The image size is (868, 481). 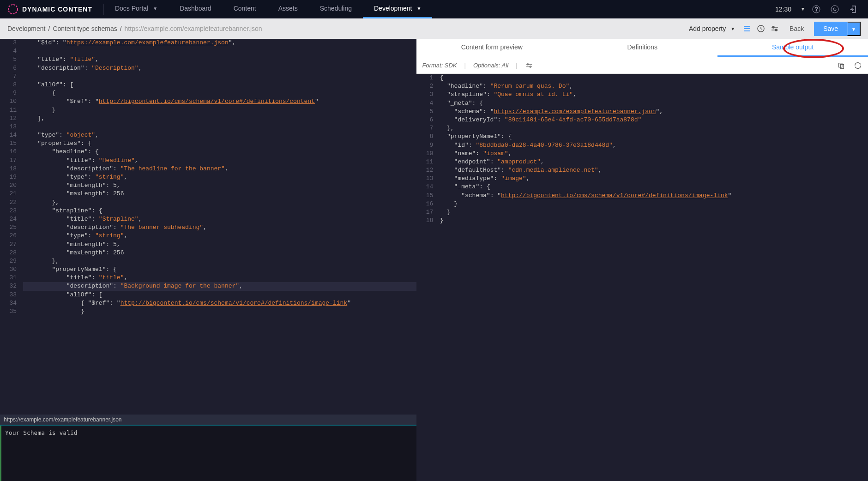 I want to click on line-number: 19, so click(x=12, y=177).